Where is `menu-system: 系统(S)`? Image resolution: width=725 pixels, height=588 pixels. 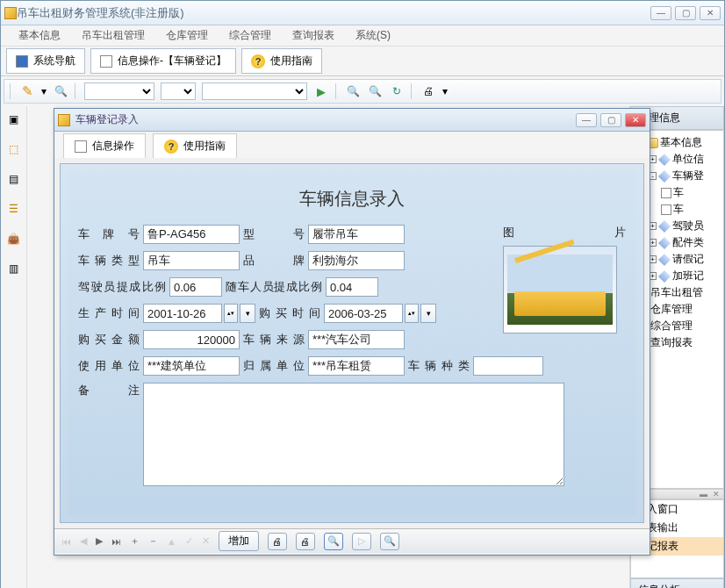 menu-system: 系统(S) is located at coordinates (373, 35).